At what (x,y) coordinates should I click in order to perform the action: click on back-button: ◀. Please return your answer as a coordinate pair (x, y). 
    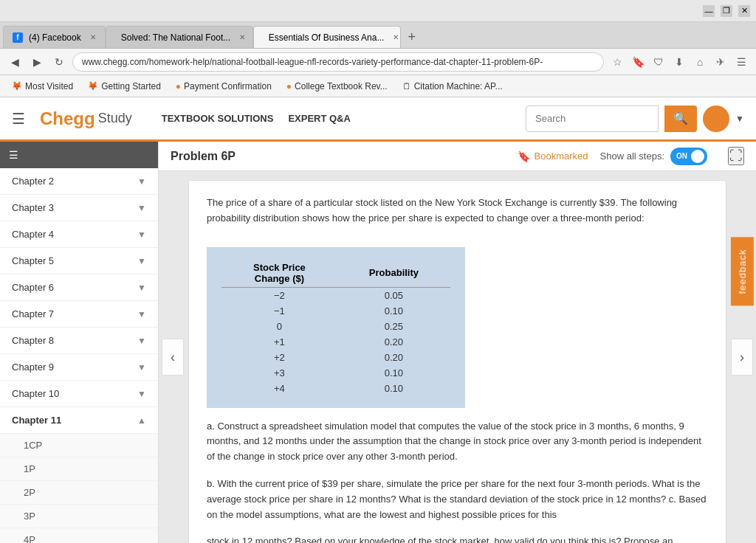
    Looking at the image, I should click on (15, 62).